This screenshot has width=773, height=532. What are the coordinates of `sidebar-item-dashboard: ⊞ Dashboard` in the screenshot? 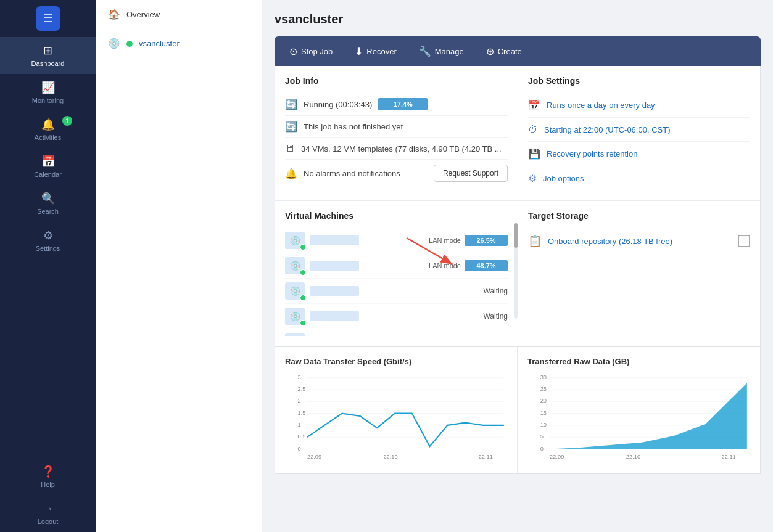 It's located at (48, 55).